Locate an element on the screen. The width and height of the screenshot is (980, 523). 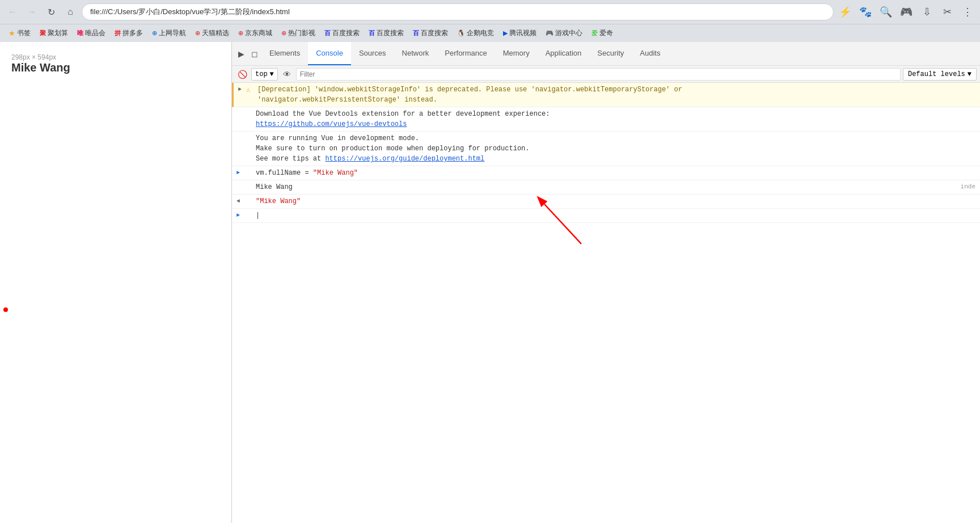
home-button: ⌂ is located at coordinates (70, 12).